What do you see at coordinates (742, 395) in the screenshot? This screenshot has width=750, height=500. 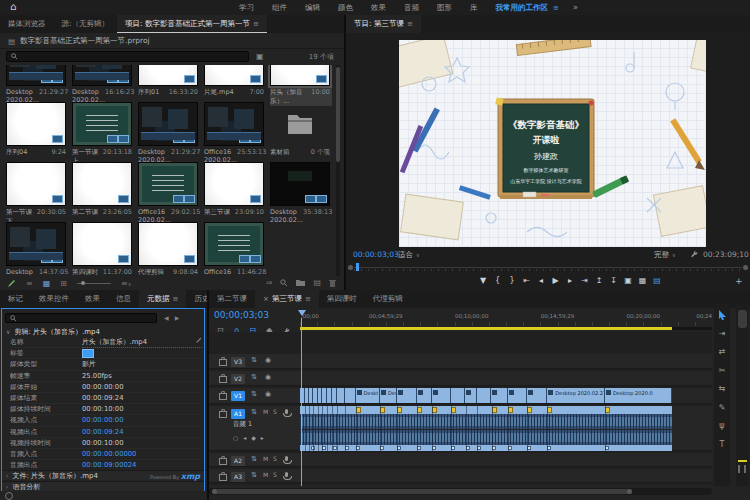 I see `timeline-vertical-scrollbar` at bounding box center [742, 395].